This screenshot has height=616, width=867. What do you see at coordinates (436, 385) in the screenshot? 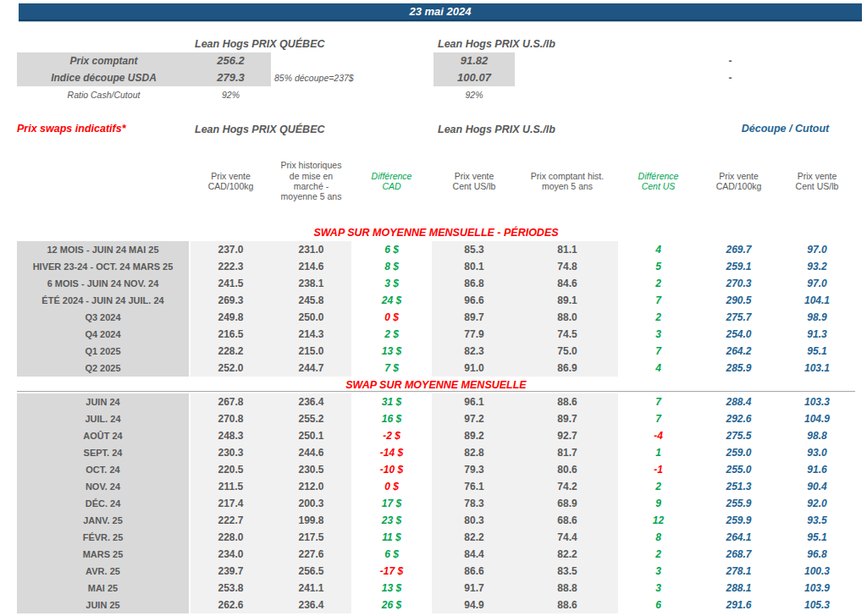
I see `monthly-table-title: SWAP SUR MOYENNE MENSUELLE` at bounding box center [436, 385].